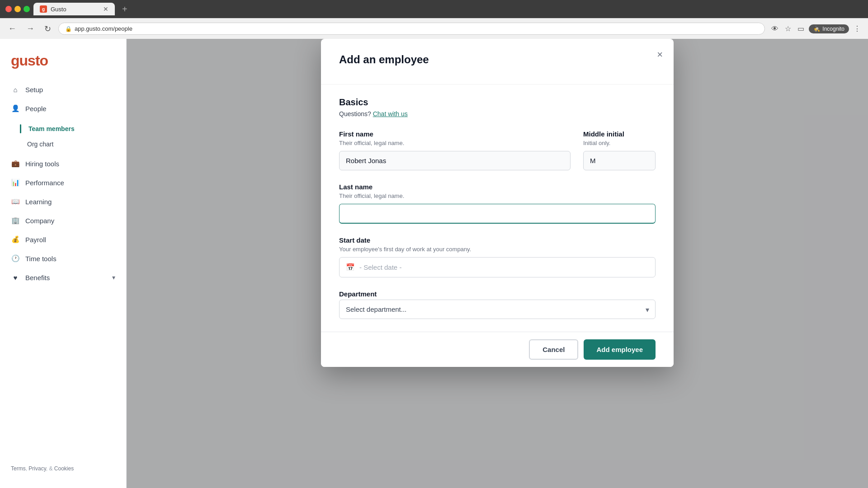  What do you see at coordinates (40, 221) in the screenshot?
I see `sidebar-item-label: Company` at bounding box center [40, 221].